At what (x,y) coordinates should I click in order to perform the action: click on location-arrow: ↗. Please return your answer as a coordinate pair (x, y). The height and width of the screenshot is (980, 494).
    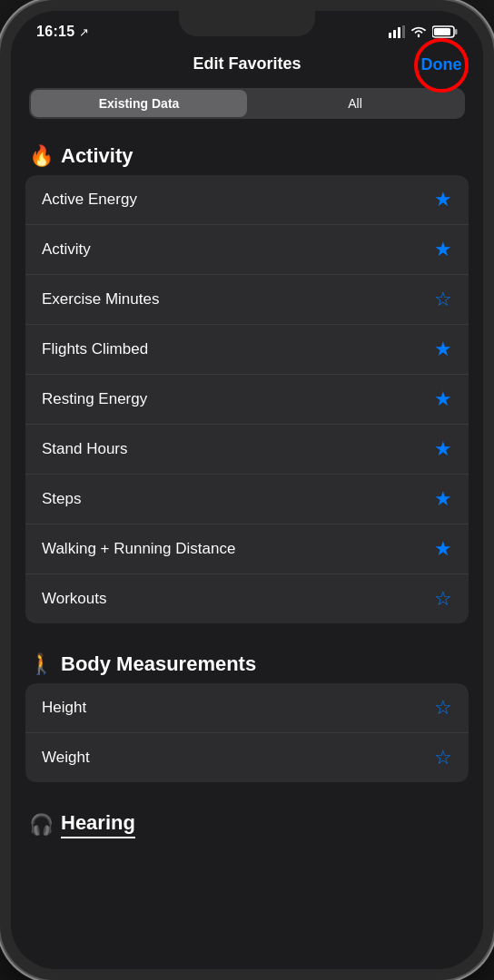
    Looking at the image, I should click on (84, 33).